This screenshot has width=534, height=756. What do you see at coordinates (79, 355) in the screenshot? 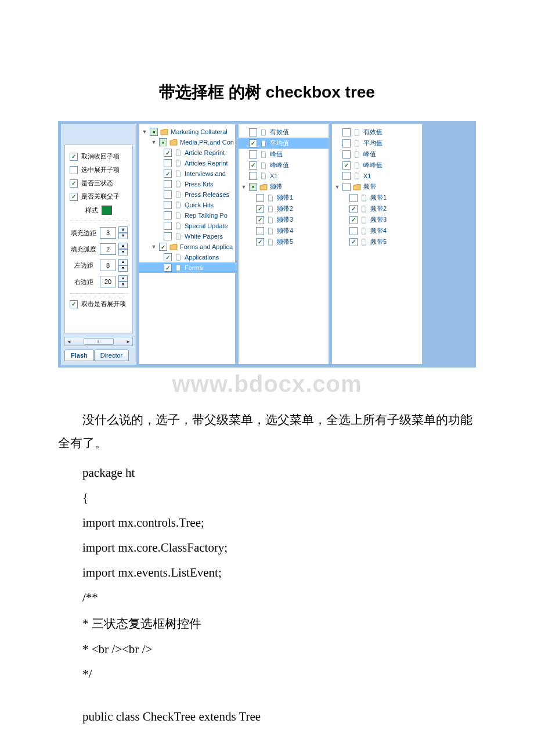
I see `tab-flash: Flash` at bounding box center [79, 355].